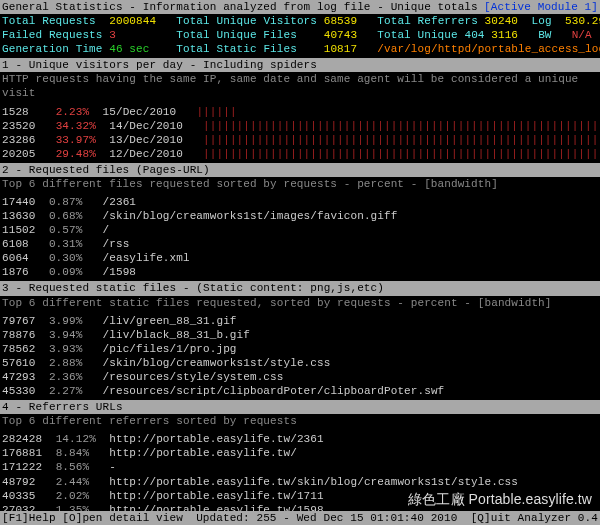  I want to click on list-row: 79767 3.99% /liv/green_88_31.gif, so click(300, 321).